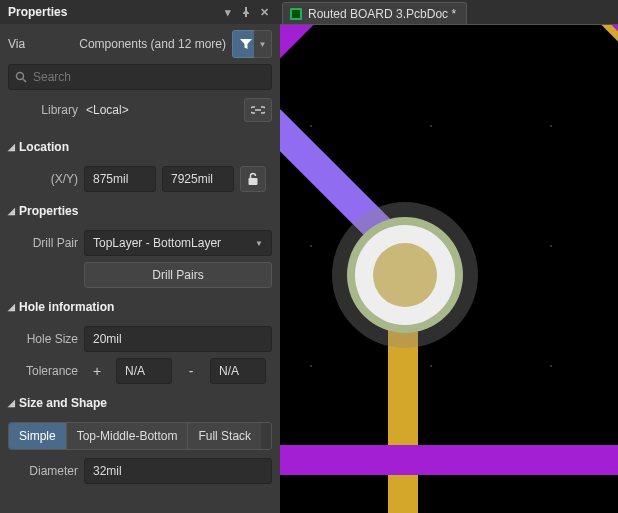 This screenshot has width=618, height=513. What do you see at coordinates (157, 243) in the screenshot?
I see `drill-pair-value: TopLayer - BottomLayer` at bounding box center [157, 243].